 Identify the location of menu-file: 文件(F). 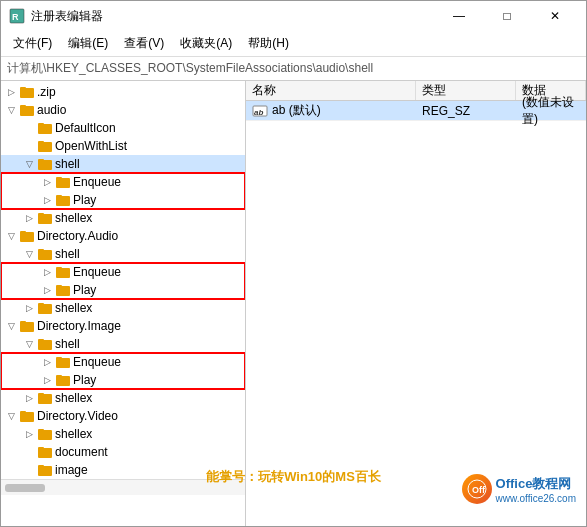
(32, 44).